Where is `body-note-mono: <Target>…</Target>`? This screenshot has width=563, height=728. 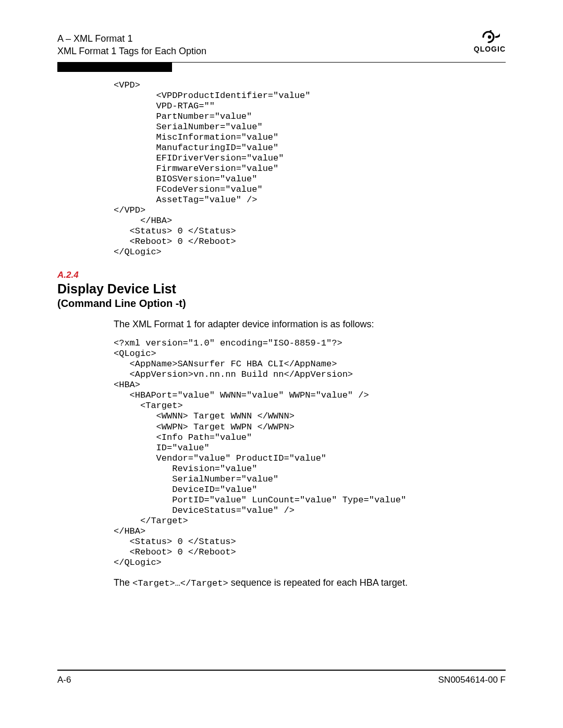 body-note-mono: <Target>…</Target> is located at coordinates (180, 584).